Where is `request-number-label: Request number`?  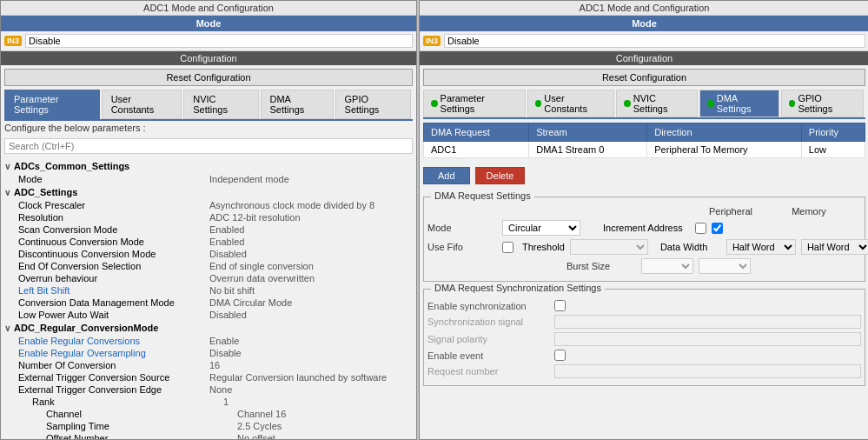 request-number-label: Request number is located at coordinates (488, 371).